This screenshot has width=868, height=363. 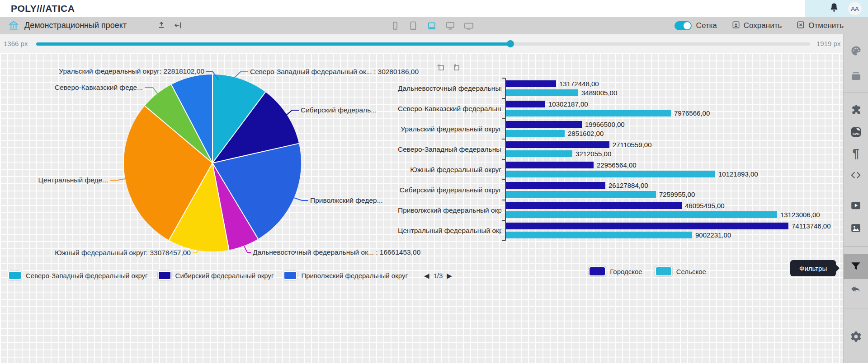 What do you see at coordinates (610, 230) in the screenshot?
I see `bar-group: Центральный федеральный округ74113746,00…` at bounding box center [610, 230].